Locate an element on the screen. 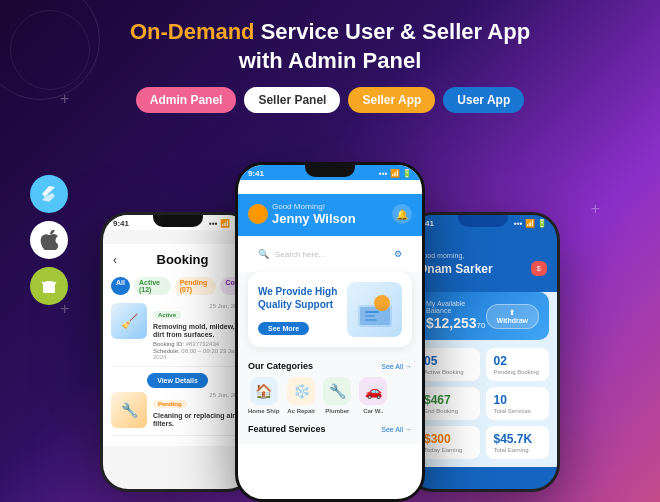  home-ship-icon: 🏠 is located at coordinates (264, 391).